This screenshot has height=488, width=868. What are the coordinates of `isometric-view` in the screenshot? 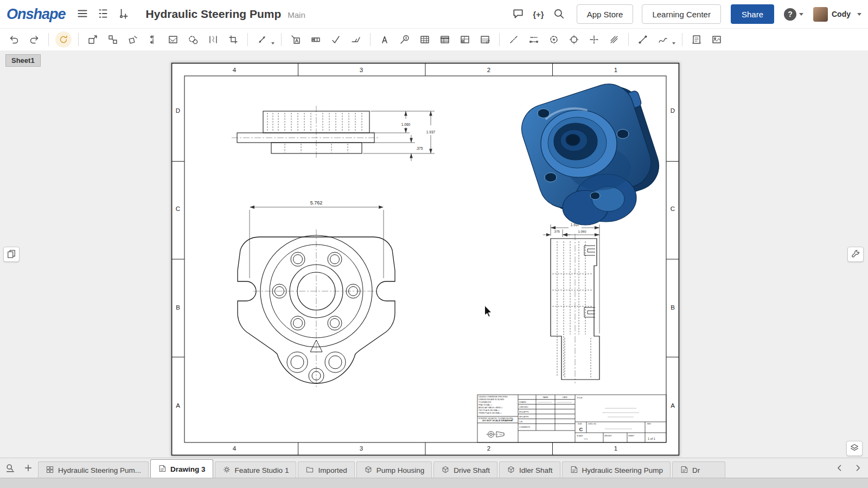 It's located at (591, 150).